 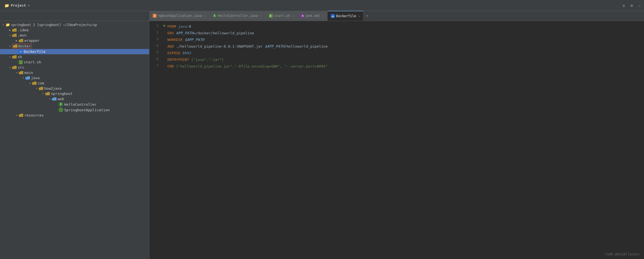 I want to click on springboot-app-label: SpringbootApplication, so click(x=87, y=110).